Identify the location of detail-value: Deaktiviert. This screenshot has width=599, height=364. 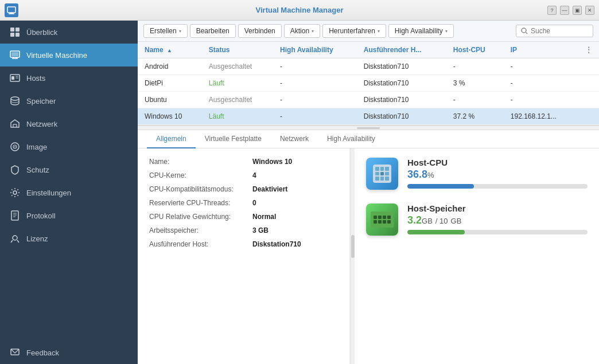
(270, 189).